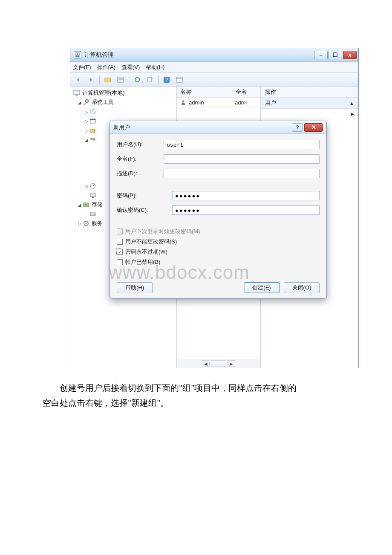 Image resolution: width=392 pixels, height=555 pixels. I want to click on more-actions: ▶, so click(309, 114).